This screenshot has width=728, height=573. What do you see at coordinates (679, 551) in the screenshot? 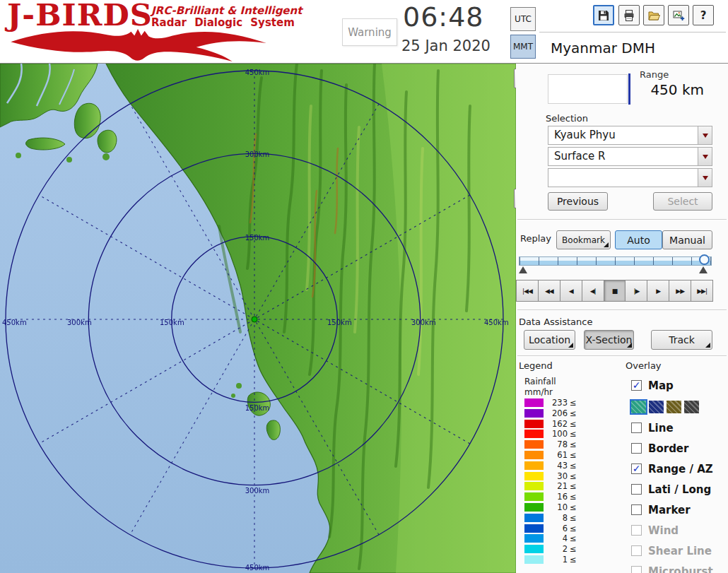
I see `overlay-item-shear-line: Shear Line` at bounding box center [679, 551].